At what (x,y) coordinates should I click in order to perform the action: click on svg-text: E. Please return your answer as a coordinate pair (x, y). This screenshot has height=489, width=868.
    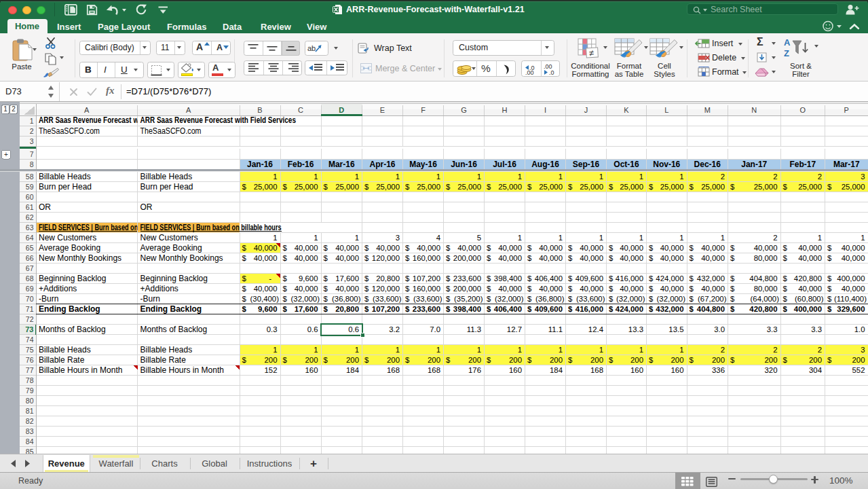
    Looking at the image, I should click on (383, 110).